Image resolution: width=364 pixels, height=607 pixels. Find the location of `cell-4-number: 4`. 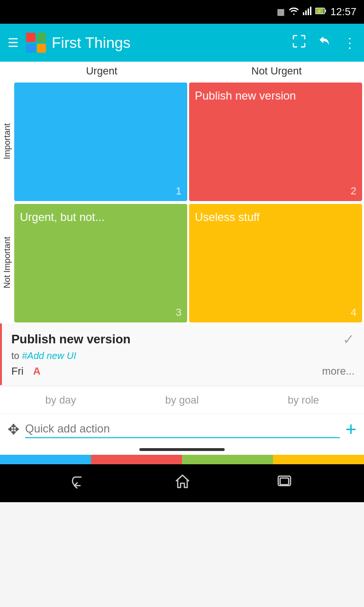

cell-4-number: 4 is located at coordinates (354, 313).